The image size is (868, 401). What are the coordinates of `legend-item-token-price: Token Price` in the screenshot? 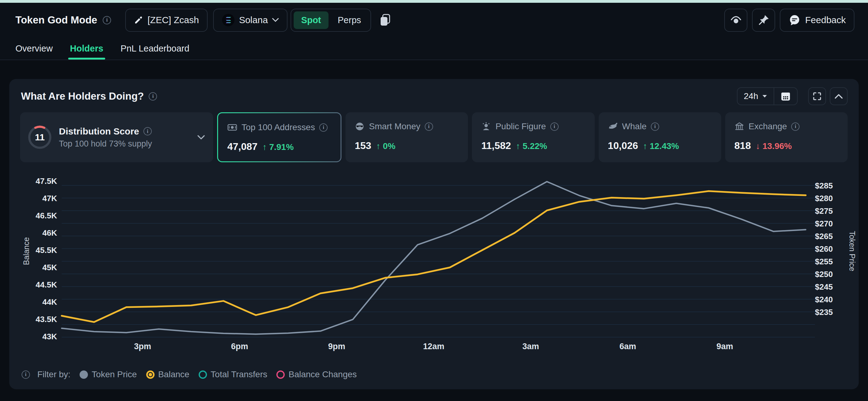 It's located at (108, 375).